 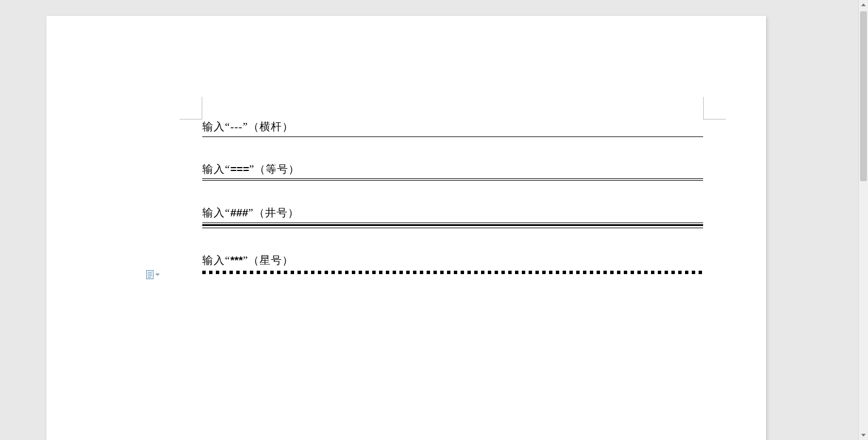 I want to click on margin-mark-top-right, so click(x=714, y=108).